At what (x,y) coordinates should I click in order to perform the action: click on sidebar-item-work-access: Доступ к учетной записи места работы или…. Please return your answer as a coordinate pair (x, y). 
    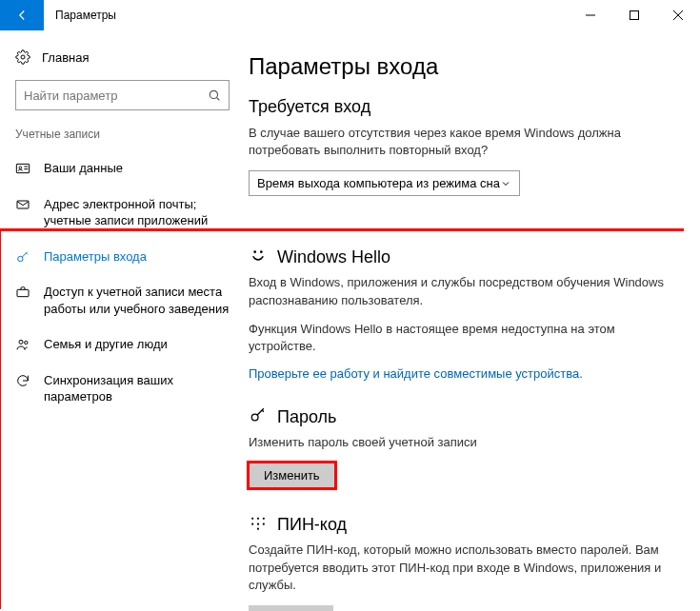
    Looking at the image, I should click on (122, 301).